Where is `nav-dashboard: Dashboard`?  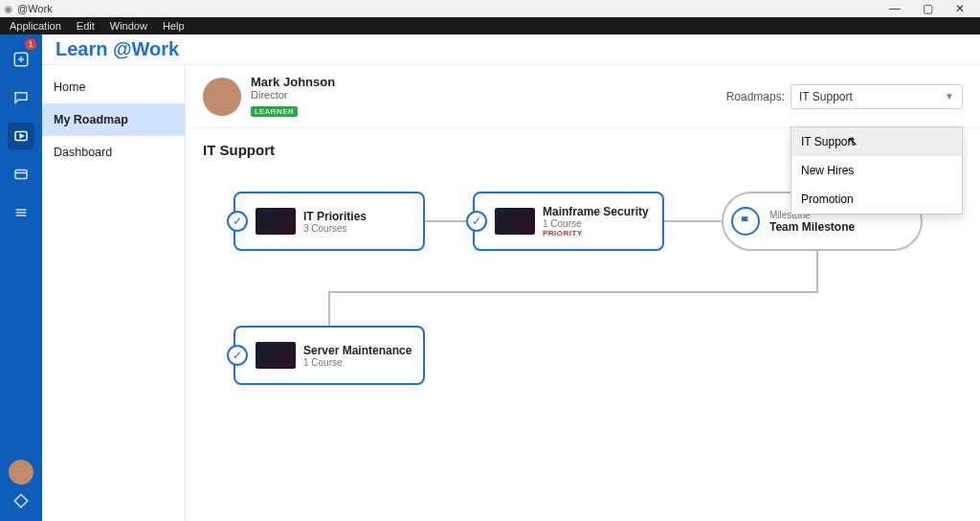
nav-dashboard: Dashboard is located at coordinates (113, 152).